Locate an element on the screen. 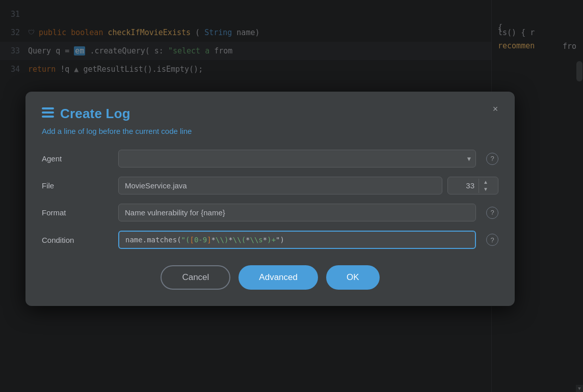 This screenshot has height=392, width=583. line-number-spinner: ▲ ▼ is located at coordinates (485, 186).